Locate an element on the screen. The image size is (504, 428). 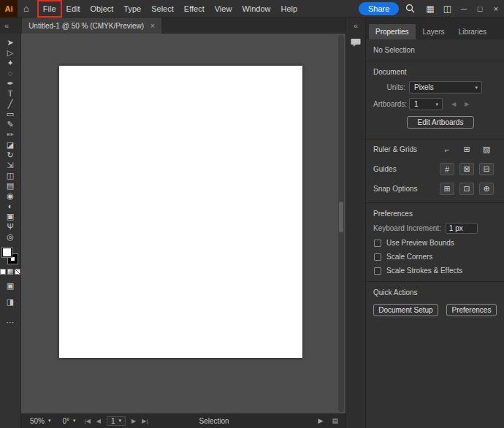
tab-libraries: Libraries is located at coordinates (473, 32).